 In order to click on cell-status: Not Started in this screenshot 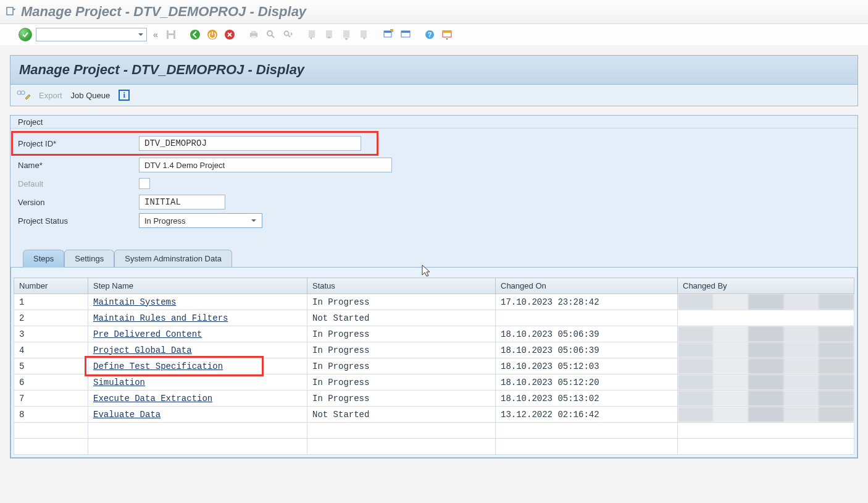, I will do `click(401, 318)`.